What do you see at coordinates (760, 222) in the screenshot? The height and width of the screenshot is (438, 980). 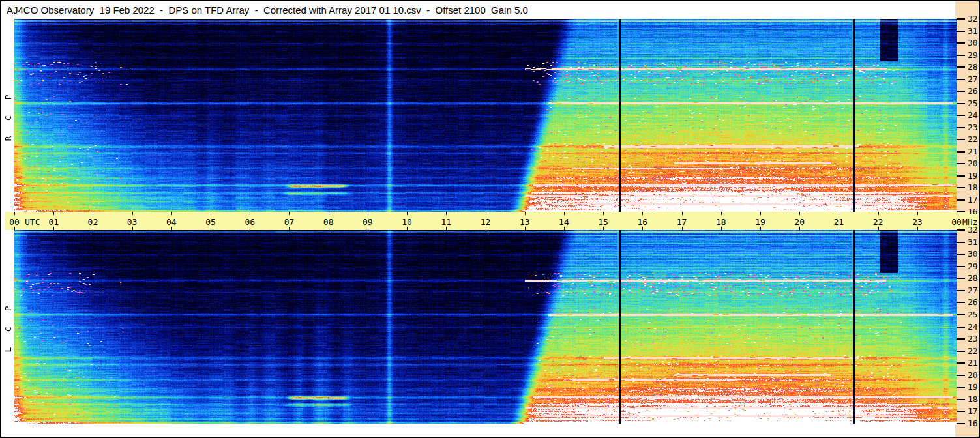 I see `hour-label: 19` at bounding box center [760, 222].